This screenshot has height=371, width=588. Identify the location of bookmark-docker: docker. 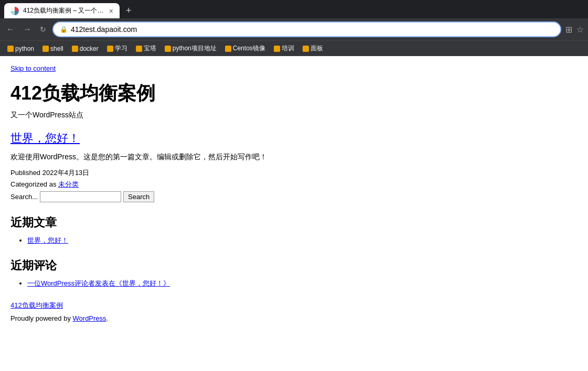
(85, 49).